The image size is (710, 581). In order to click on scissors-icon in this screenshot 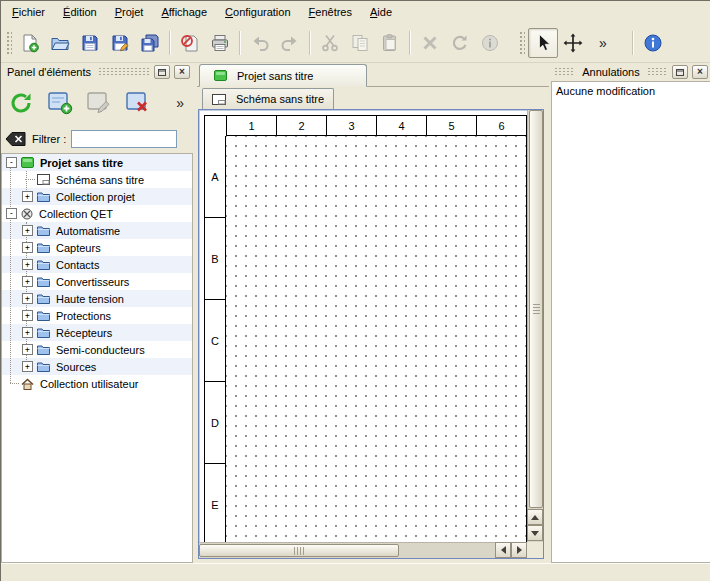, I will do `click(330, 43)`.